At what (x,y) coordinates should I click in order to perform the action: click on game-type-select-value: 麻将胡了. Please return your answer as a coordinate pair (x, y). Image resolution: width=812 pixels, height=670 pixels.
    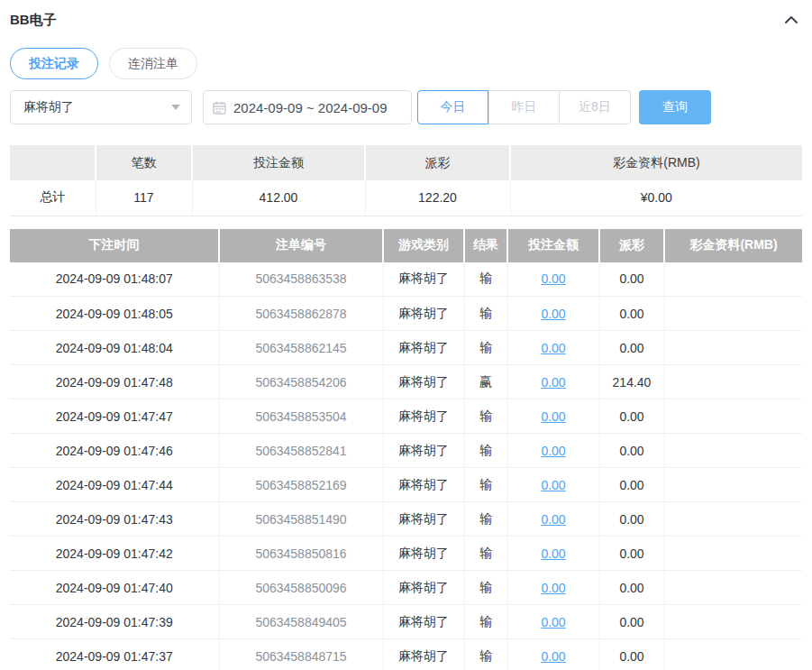
    Looking at the image, I should click on (49, 107).